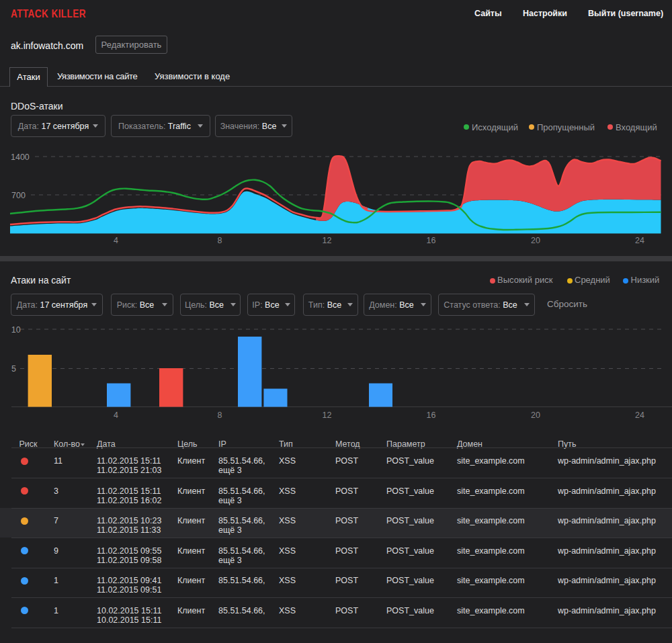  I want to click on svg-text: 5, so click(13, 369).